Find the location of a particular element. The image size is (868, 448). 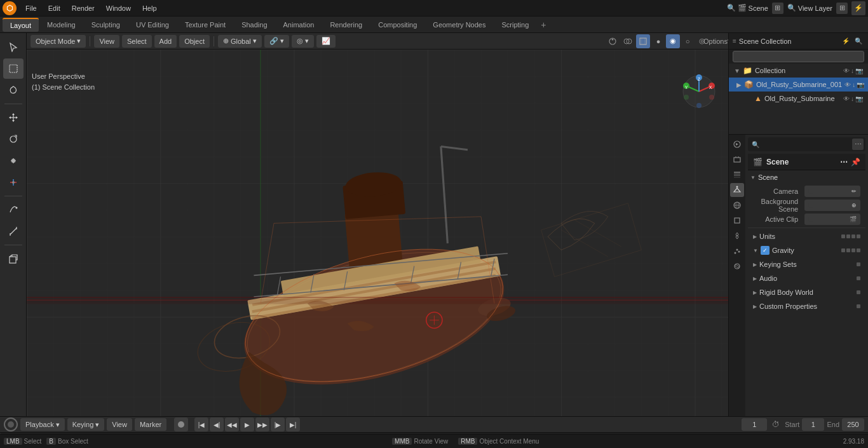

annotate-tool is located at coordinates (13, 210).